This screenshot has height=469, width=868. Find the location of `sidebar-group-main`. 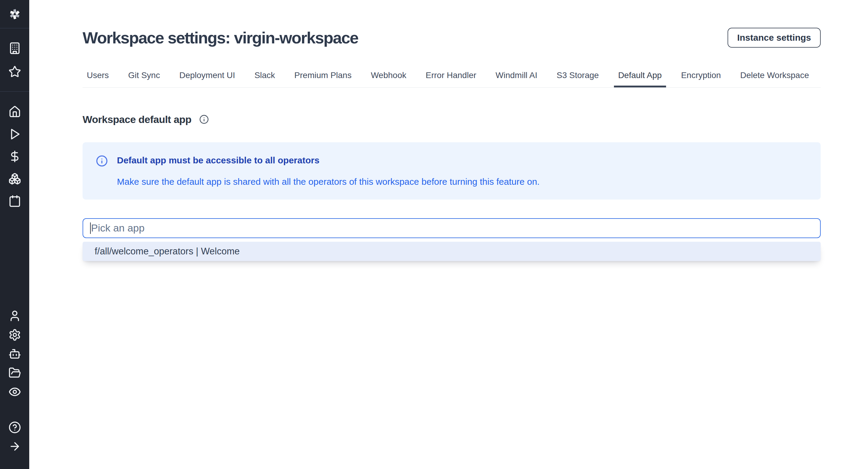

sidebar-group-main is located at coordinates (15, 150).